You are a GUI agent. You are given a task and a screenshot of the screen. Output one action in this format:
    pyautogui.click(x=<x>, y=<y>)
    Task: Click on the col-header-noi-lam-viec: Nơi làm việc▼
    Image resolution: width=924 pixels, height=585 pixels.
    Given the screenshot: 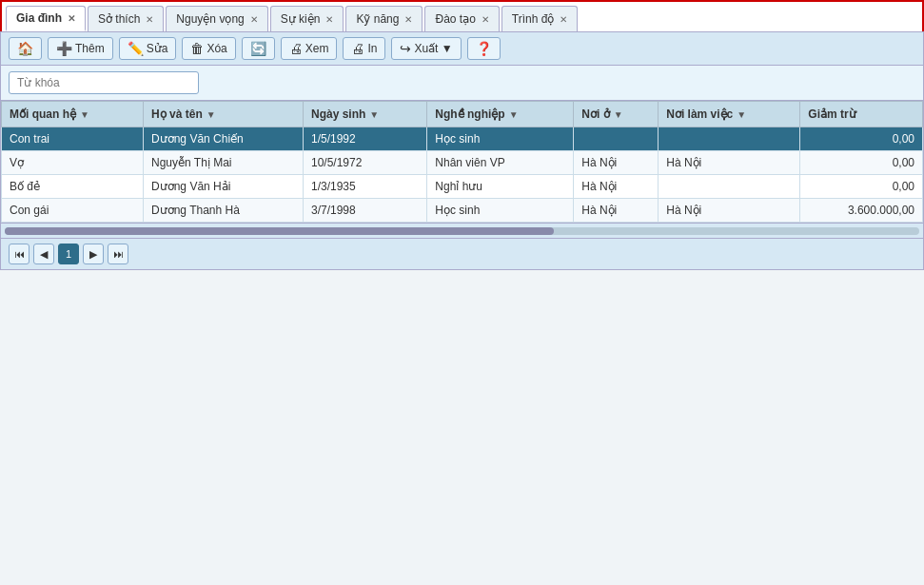 What is the action you would take?
    pyautogui.click(x=729, y=114)
    